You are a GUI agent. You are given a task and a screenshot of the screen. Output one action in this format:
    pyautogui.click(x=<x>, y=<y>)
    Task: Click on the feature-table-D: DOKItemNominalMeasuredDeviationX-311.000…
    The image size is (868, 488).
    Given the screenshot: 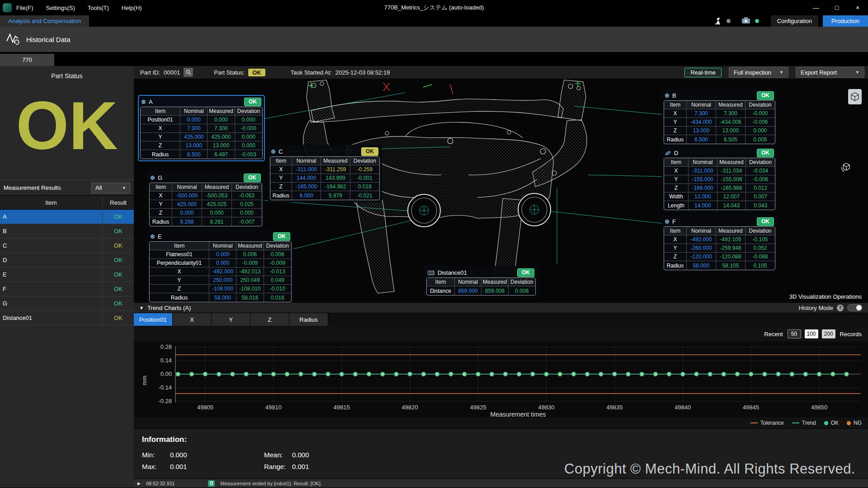 What is the action you would take?
    pyautogui.click(x=720, y=179)
    